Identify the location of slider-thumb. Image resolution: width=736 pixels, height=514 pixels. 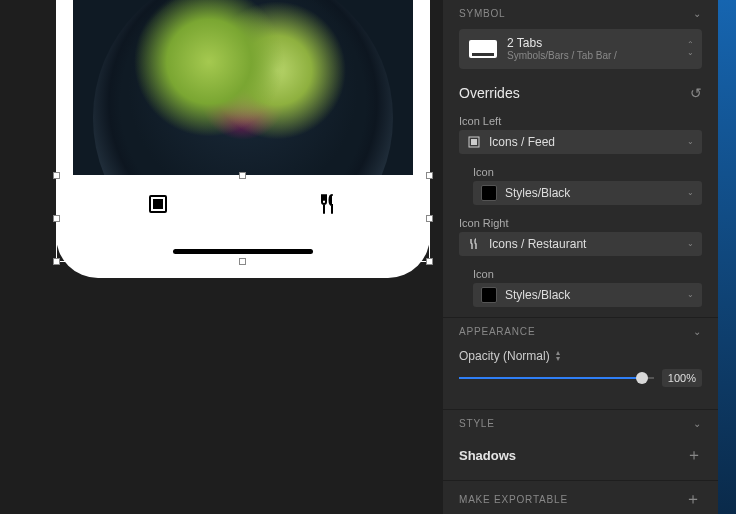
(642, 378).